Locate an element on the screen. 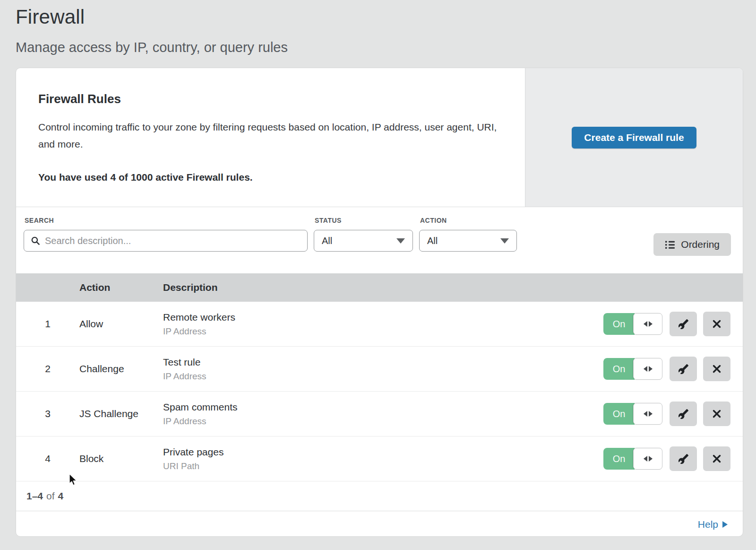  rule-priority: 4 is located at coordinates (48, 459).